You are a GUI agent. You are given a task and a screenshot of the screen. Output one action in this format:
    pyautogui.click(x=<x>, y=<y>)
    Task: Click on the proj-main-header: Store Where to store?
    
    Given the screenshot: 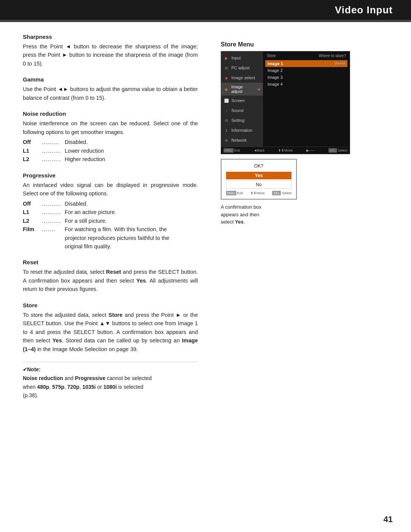 What is the action you would take?
    pyautogui.click(x=306, y=56)
    